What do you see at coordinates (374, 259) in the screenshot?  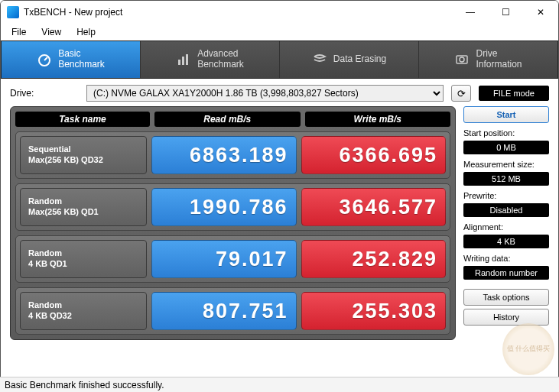 I see `write-value: 252.829` at bounding box center [374, 259].